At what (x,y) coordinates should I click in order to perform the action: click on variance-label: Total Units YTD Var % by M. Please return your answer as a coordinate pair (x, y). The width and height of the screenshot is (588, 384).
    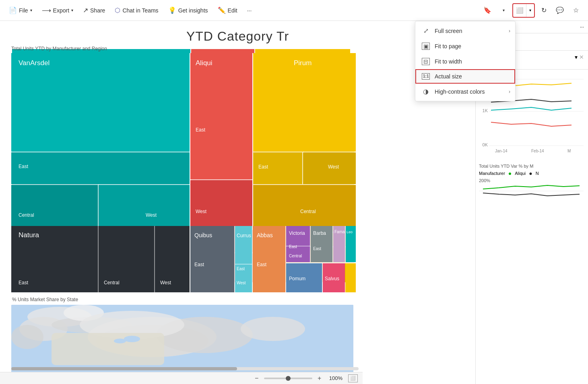
    Looking at the image, I should click on (532, 166).